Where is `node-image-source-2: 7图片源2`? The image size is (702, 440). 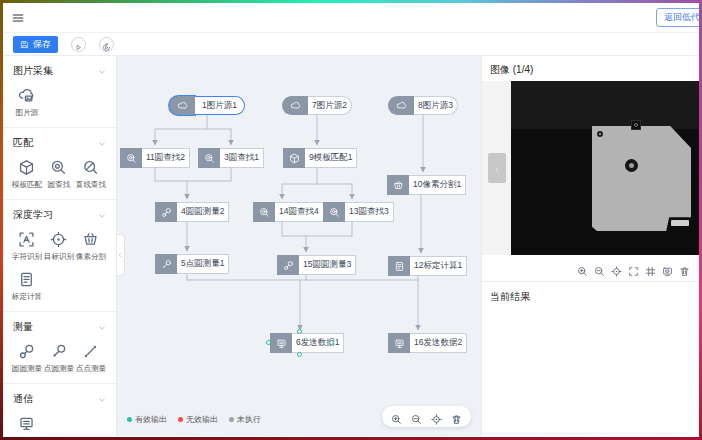
node-image-source-2: 7图片源2 is located at coordinates (317, 106).